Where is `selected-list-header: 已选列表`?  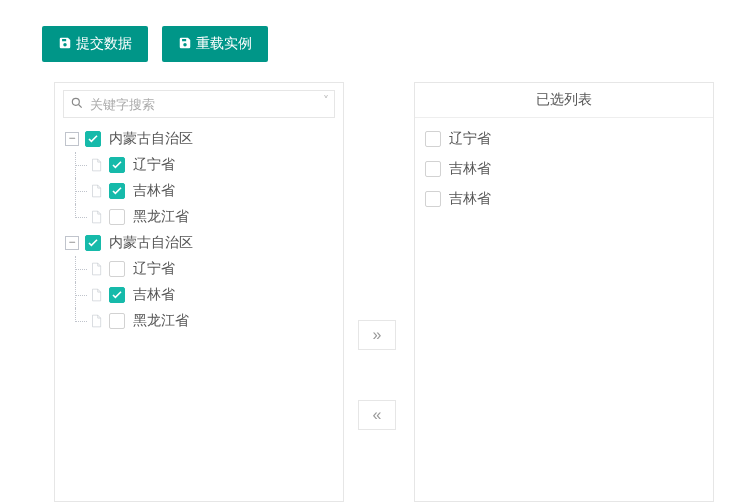
selected-list-header: 已选列表 is located at coordinates (564, 100).